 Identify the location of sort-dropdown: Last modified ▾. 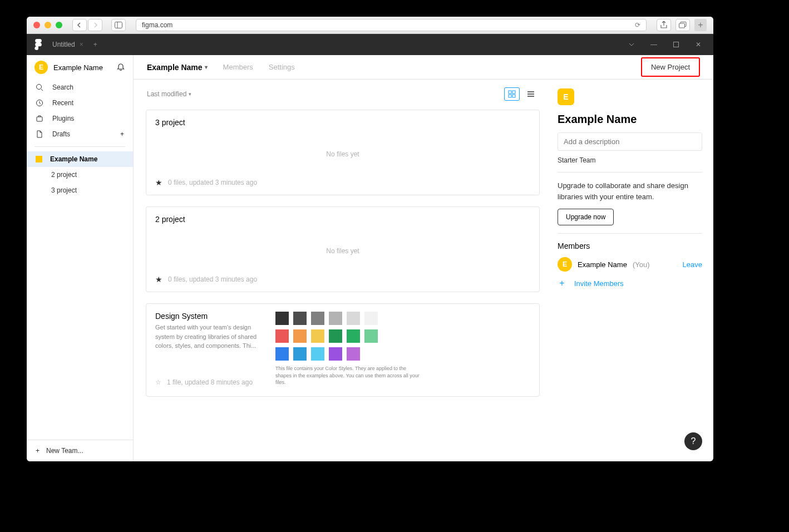
(169, 94).